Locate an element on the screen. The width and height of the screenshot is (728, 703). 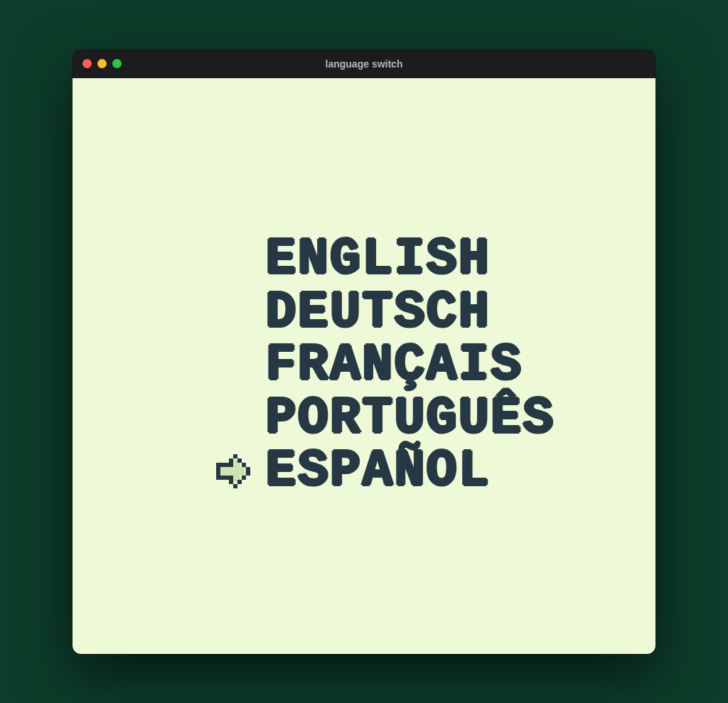
menu-item-portugues: PORTUGUÊS is located at coordinates (378, 419).